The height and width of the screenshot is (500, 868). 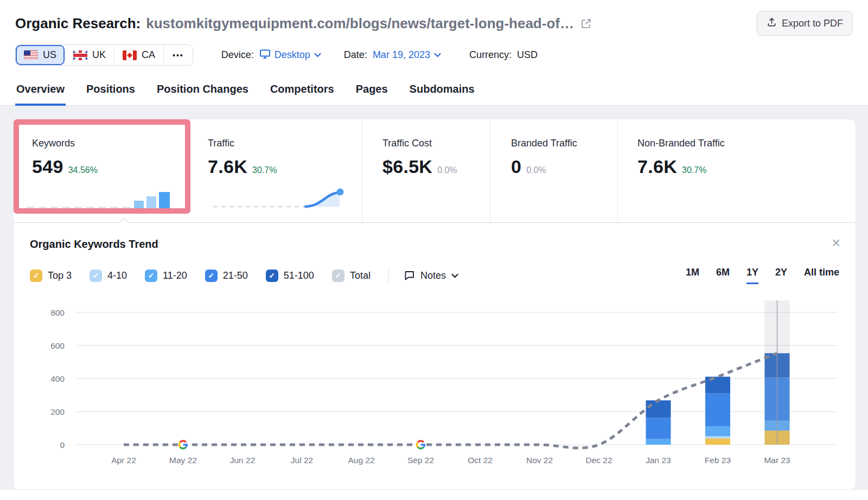 I want to click on page-title-prefix: Organic Research:, so click(x=78, y=23).